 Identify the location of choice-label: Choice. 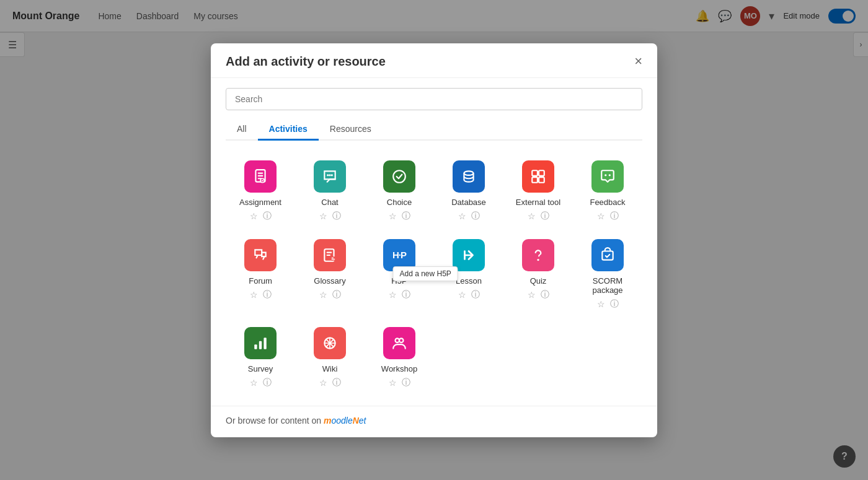
(399, 202).